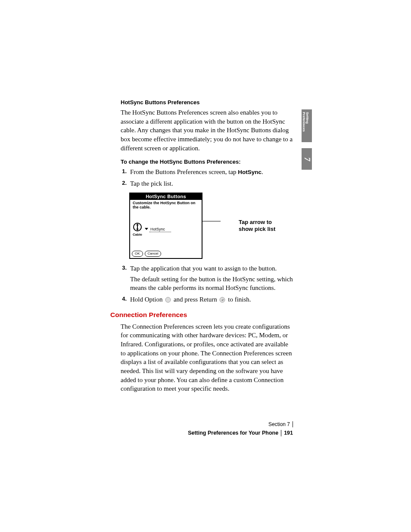 This screenshot has width=411, height=532. What do you see at coordinates (196, 299) in the screenshot?
I see `step-text-mid: and press Return` at bounding box center [196, 299].